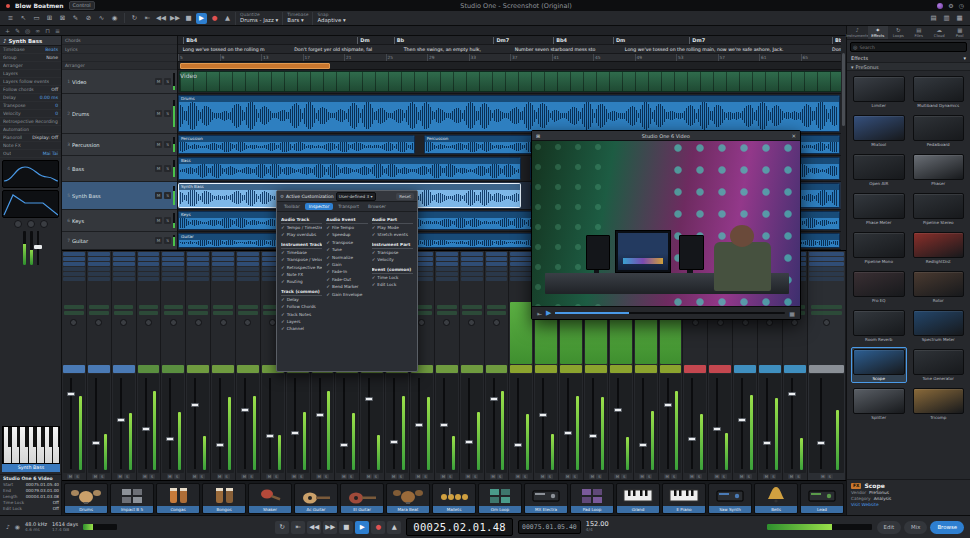  Describe the element at coordinates (174, 322) in the screenshot. I see `pan-knob` at that location.